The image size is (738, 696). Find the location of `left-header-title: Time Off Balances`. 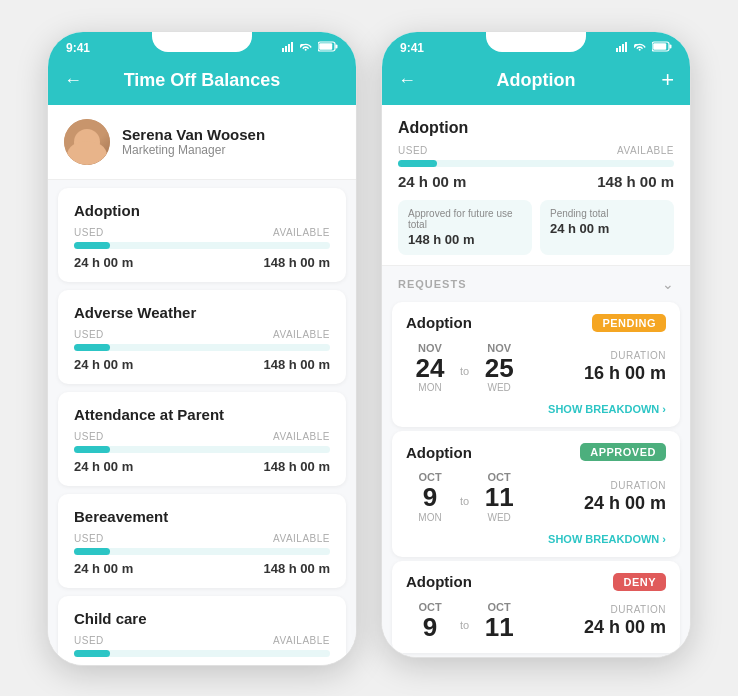

left-header-title: Time Off Balances is located at coordinates (202, 80).